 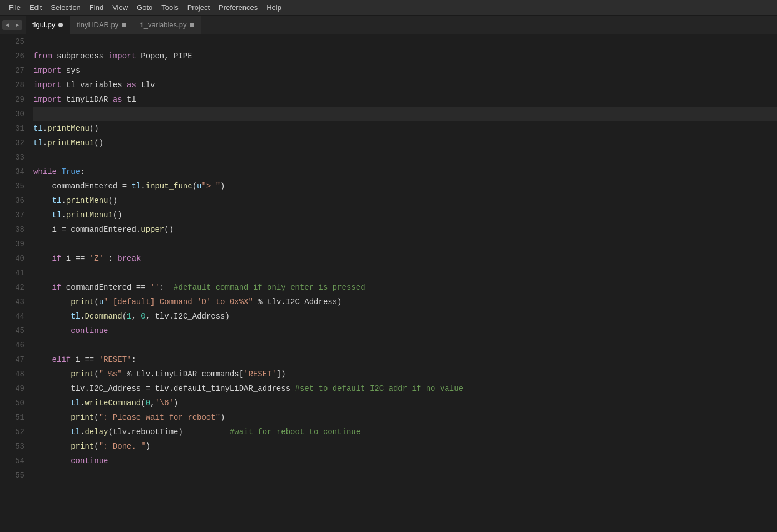 I want to click on line-num-34: 34, so click(x=14, y=172).